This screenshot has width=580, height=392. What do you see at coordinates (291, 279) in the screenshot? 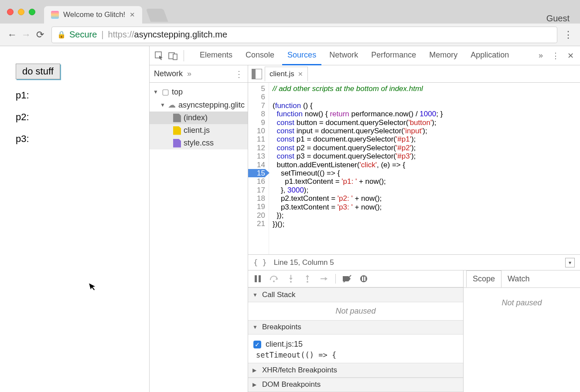
I see `step-into-icon` at bounding box center [291, 279].